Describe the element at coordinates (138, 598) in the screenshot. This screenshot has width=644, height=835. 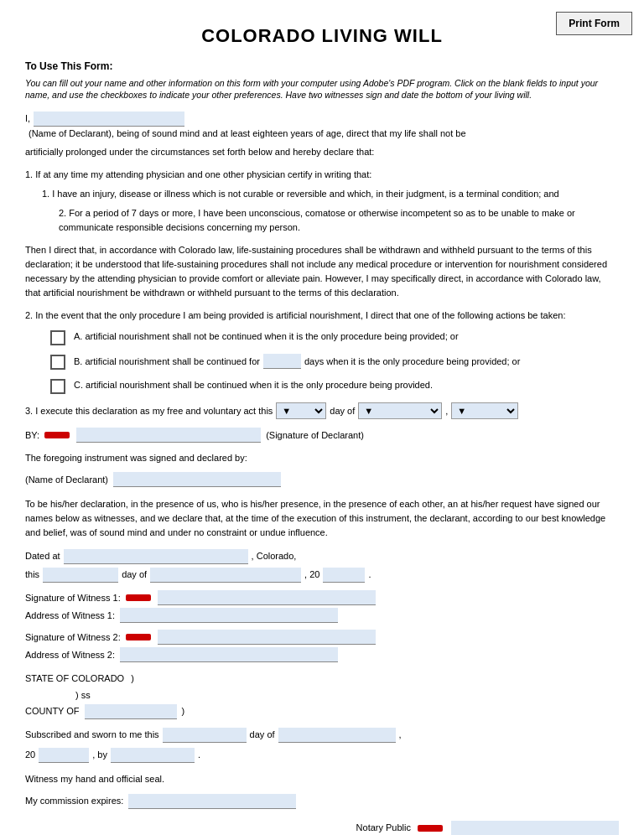
I see `witness1-red-mark` at that location.